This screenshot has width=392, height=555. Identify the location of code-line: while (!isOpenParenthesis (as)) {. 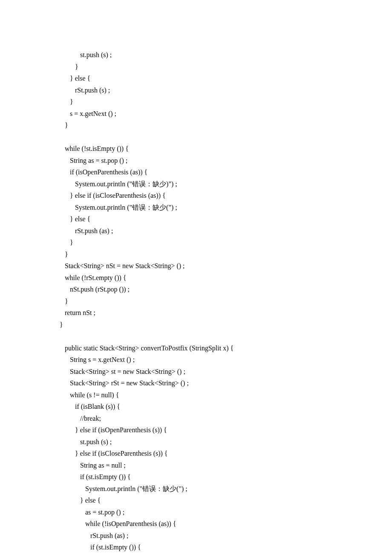
(226, 524).